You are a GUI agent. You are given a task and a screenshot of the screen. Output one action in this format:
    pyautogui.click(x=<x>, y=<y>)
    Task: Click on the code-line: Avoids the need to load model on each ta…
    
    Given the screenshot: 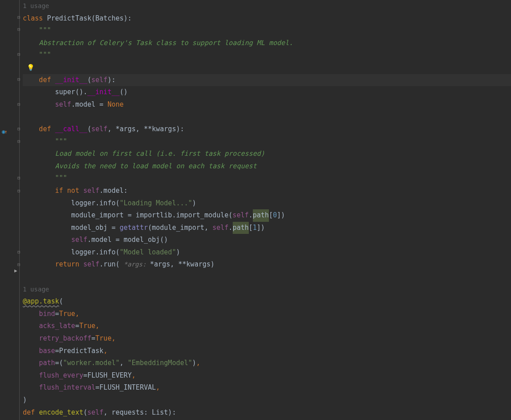 What is the action you would take?
    pyautogui.click(x=267, y=166)
    